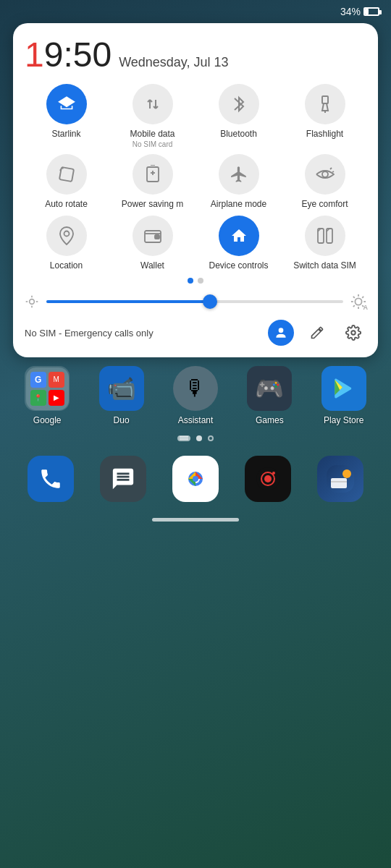 This screenshot has width=391, height=868. Describe the element at coordinates (153, 145) in the screenshot. I see `mobile-data-sublabel: No SIM card` at that location.